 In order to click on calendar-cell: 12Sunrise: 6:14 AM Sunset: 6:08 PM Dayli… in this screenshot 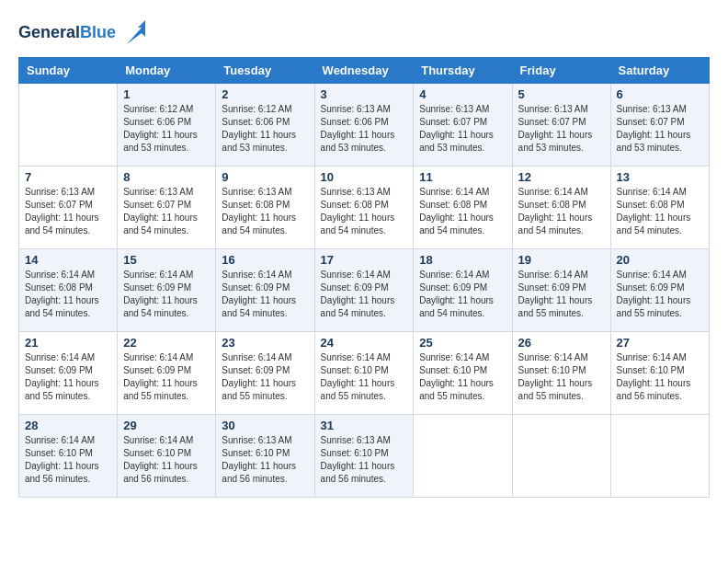, I will do `click(561, 208)`.